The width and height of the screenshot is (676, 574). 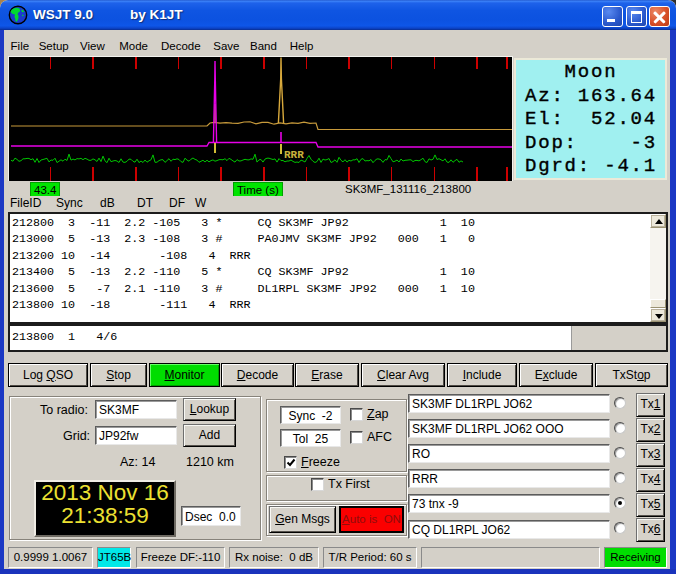 I want to click on svg-text: RRR, so click(x=294, y=155).